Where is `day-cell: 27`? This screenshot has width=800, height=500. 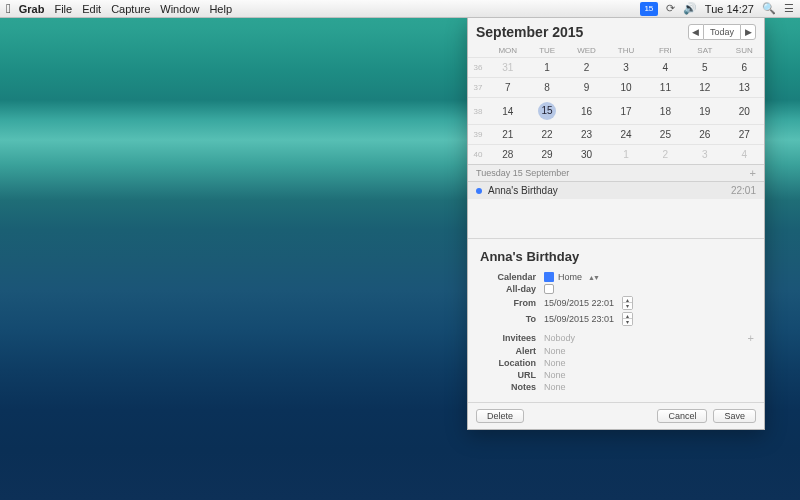 day-cell: 27 is located at coordinates (744, 135).